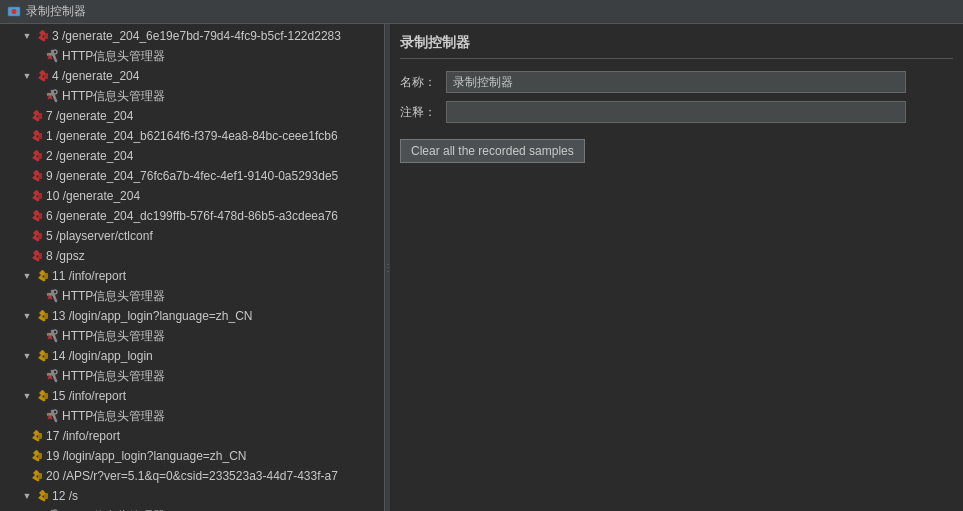 The image size is (963, 511). What do you see at coordinates (83, 436) in the screenshot?
I see `tree-item-label: 17 /info/report` at bounding box center [83, 436].